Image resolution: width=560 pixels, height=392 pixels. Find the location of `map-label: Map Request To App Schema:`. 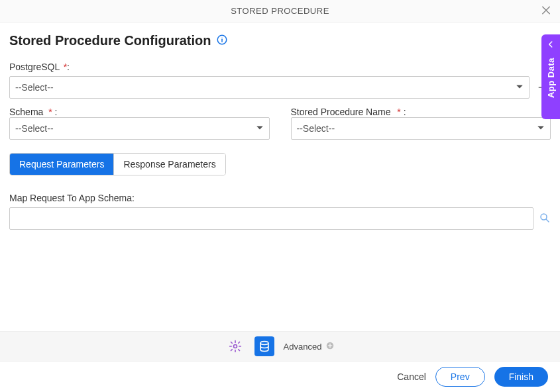

map-label: Map Request To App Schema: is located at coordinates (280, 198).